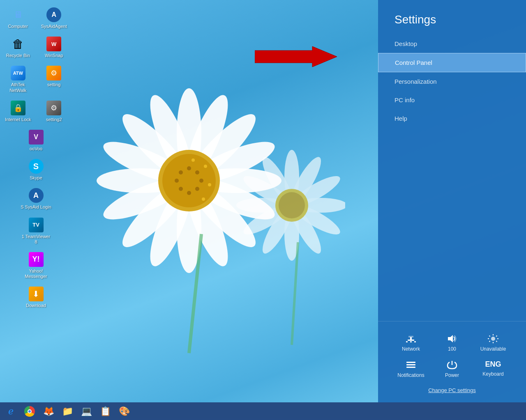 This screenshot has width=526, height=420. Describe the element at coordinates (48, 411) in the screenshot. I see `taskbar-firefox: 🦊` at that location.